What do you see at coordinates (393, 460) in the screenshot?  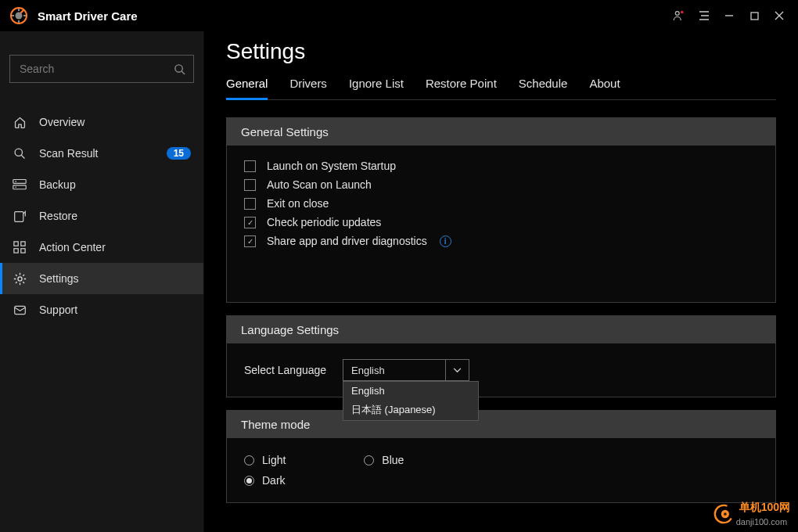 I see `radio-label: Blue` at bounding box center [393, 460].